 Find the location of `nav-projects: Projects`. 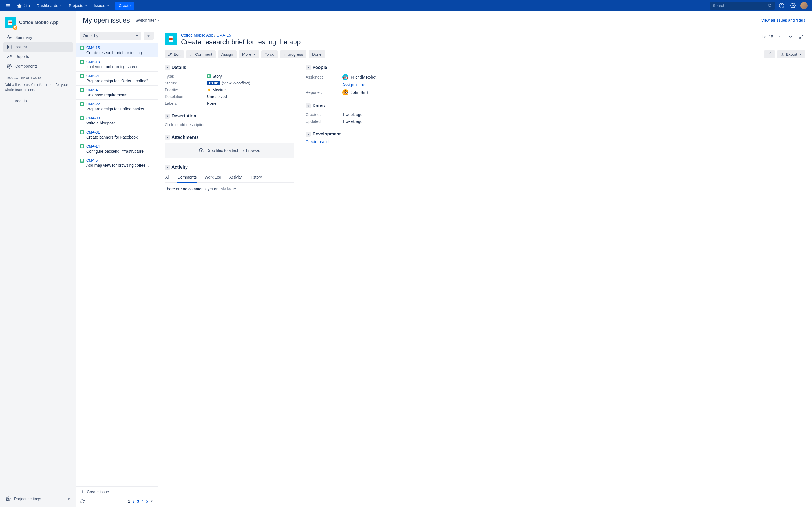

nav-projects: Projects is located at coordinates (78, 6).